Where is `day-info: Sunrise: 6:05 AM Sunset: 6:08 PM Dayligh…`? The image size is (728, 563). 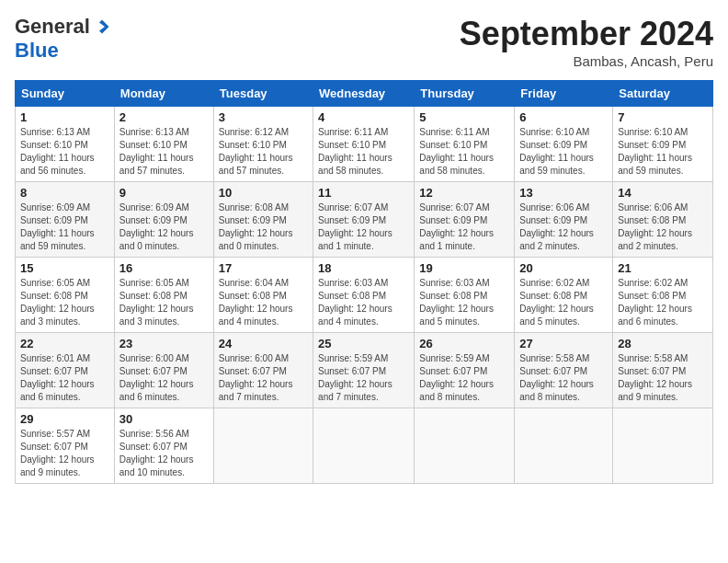
day-info: Sunrise: 6:05 AM Sunset: 6:08 PM Dayligh… is located at coordinates (164, 303).